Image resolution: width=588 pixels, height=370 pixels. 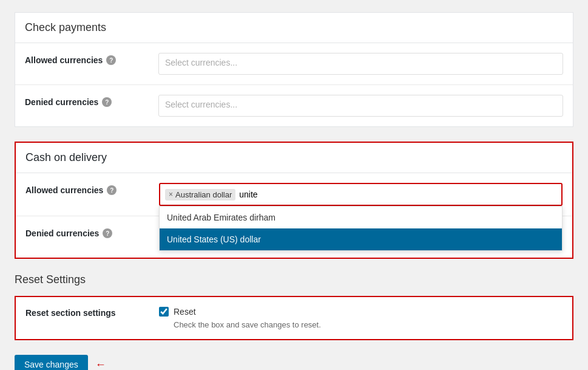 I want to click on save-row: Save changes ←, so click(x=294, y=362).